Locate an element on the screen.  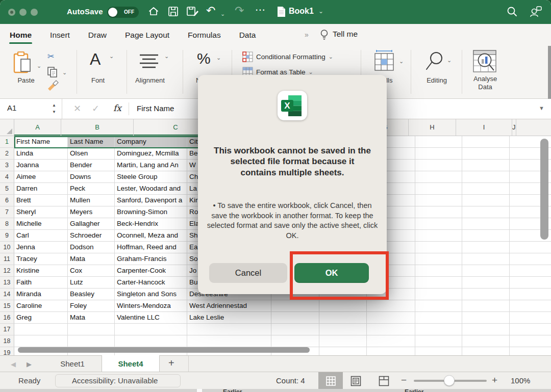
row-header: 19 is located at coordinates (7, 351).